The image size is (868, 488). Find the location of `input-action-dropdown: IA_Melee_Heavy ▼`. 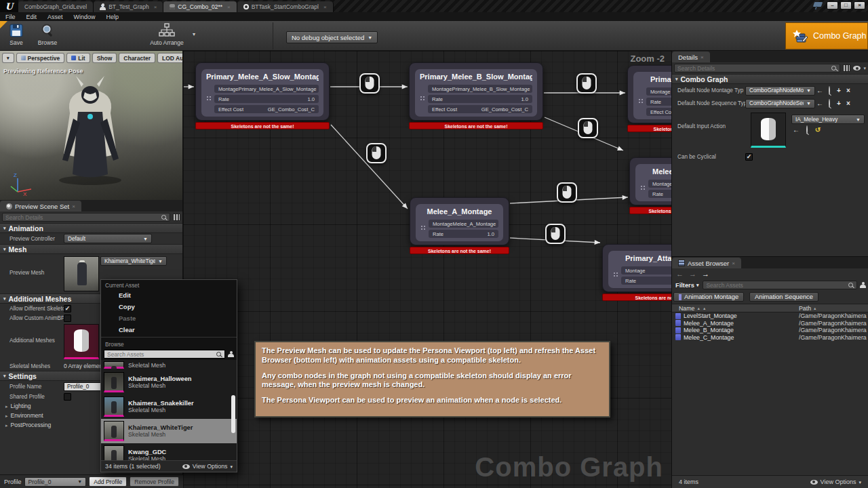

input-action-dropdown: IA_Melee_Heavy ▼ is located at coordinates (828, 119).